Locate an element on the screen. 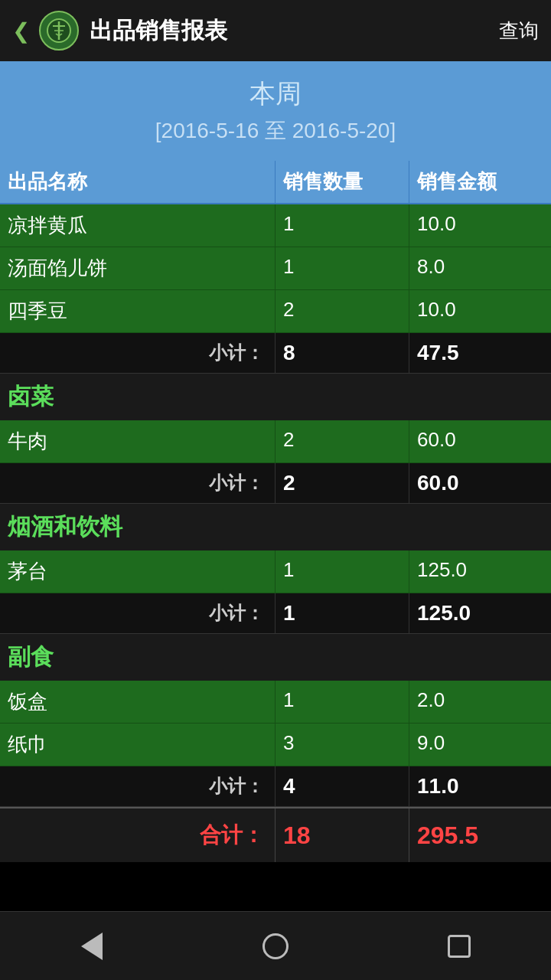 This screenshot has height=980, width=551. subtotal-row: 小计： 2 60.0 is located at coordinates (276, 484).